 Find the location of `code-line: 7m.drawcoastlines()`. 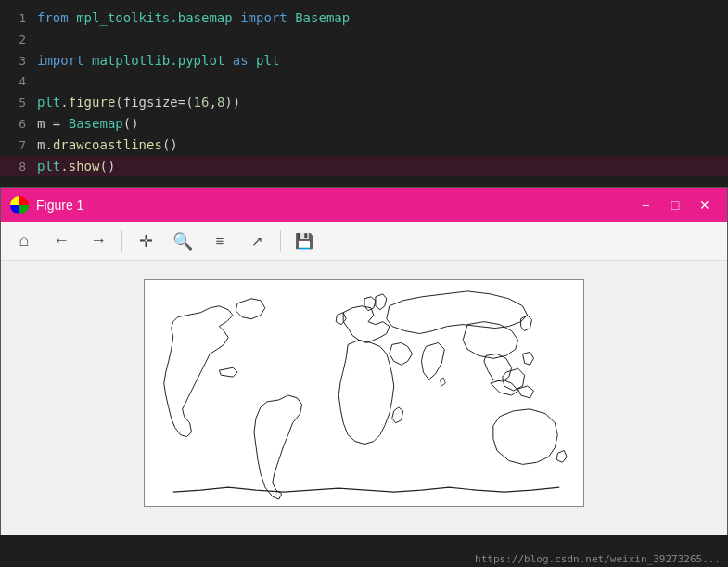

code-line: 7m.drawcoastlines() is located at coordinates (364, 145).